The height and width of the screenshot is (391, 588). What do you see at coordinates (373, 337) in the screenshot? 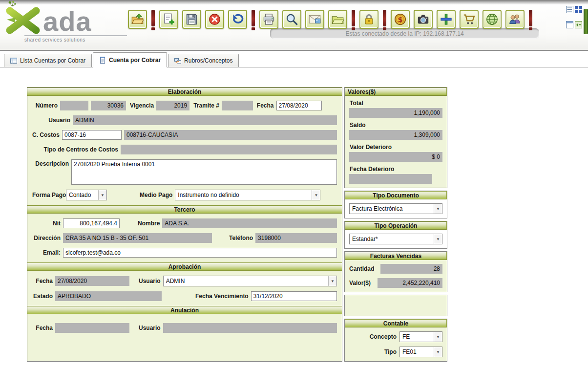
I see `concepto-label: Concepto` at bounding box center [373, 337].